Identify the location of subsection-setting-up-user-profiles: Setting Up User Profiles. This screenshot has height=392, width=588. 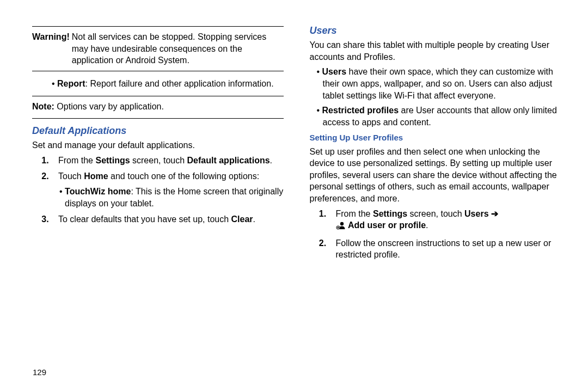
(436, 138).